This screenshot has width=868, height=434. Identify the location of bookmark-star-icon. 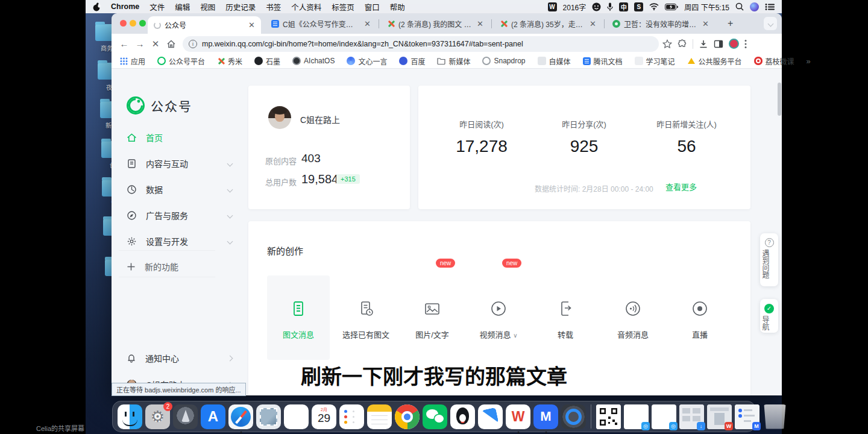
(667, 44).